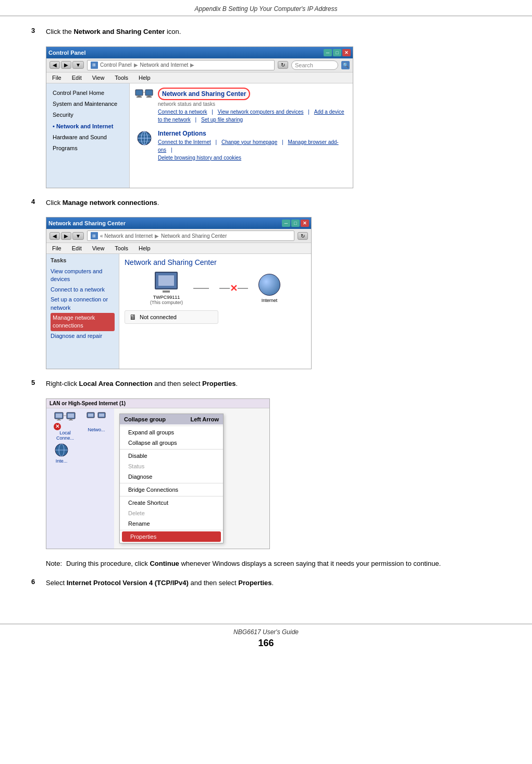 The image size is (532, 764). What do you see at coordinates (77, 78) in the screenshot?
I see `menu-edit-1: Edit` at bounding box center [77, 78].